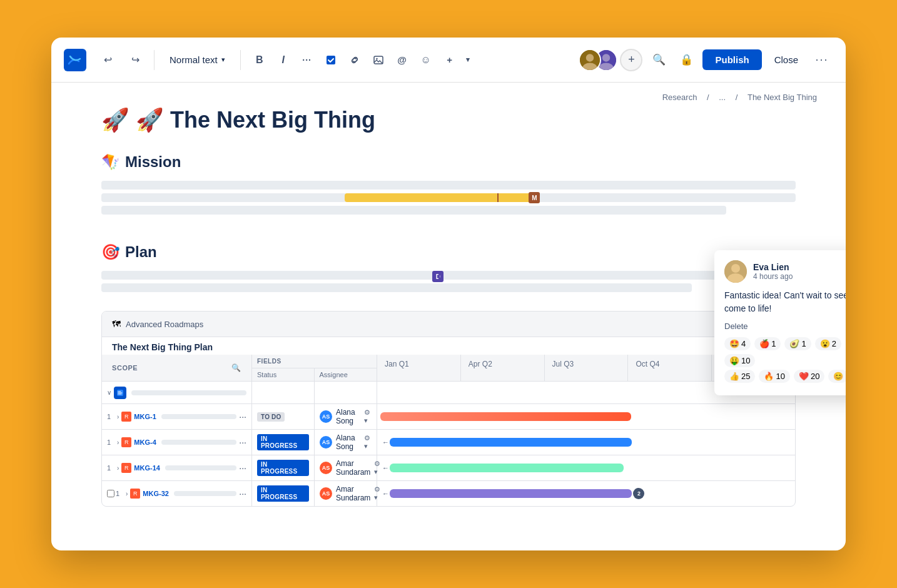  What do you see at coordinates (223, 60) in the screenshot?
I see `chevron-down-icon: ▾` at bounding box center [223, 60].